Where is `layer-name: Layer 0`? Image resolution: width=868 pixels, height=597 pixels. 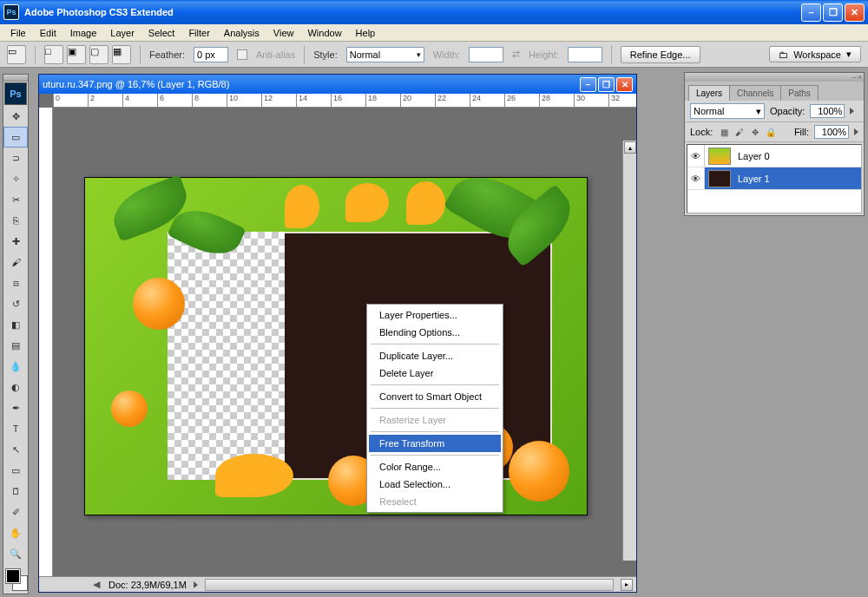 layer-name: Layer 0 is located at coordinates (798, 156).